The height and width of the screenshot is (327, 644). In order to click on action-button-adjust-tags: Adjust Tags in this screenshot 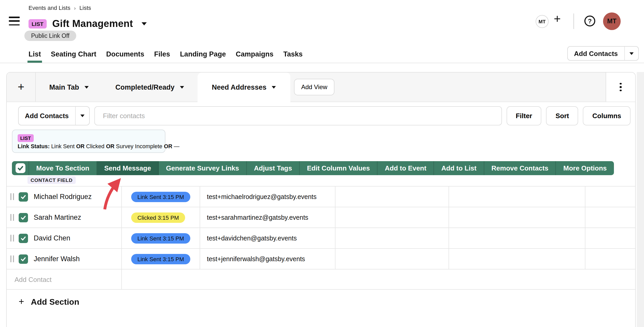, I will do `click(273, 168)`.